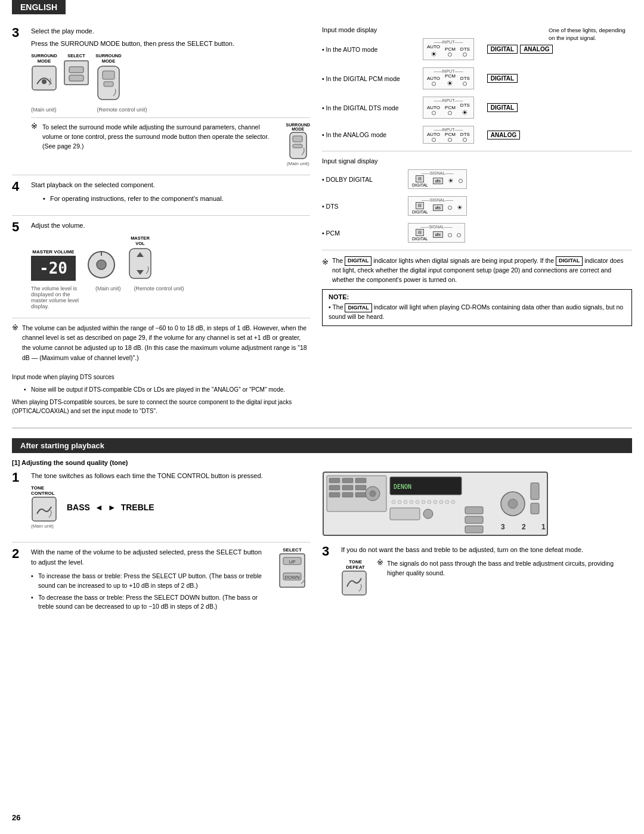 The image size is (644, 834). I want to click on dts-badges: DIGITAL, so click(502, 107).